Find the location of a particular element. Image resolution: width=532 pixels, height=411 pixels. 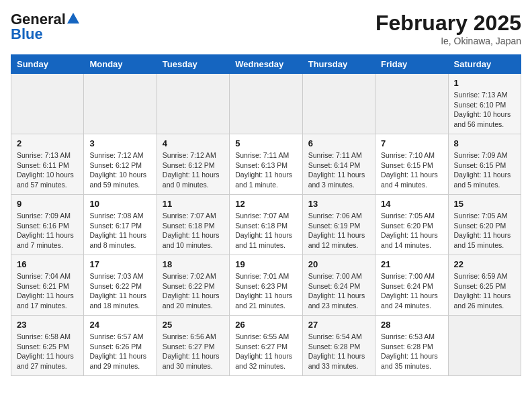

week-row-3: 9Sunrise: 7:09 AM Sunset: 6:16 PM Daylig… is located at coordinates (266, 225).